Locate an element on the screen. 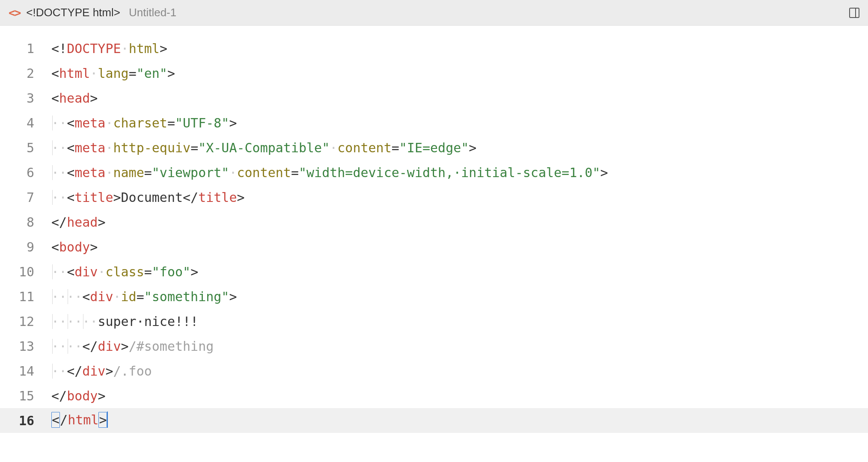 This screenshot has width=868, height=462. line-number: 1 is located at coordinates (26, 49).